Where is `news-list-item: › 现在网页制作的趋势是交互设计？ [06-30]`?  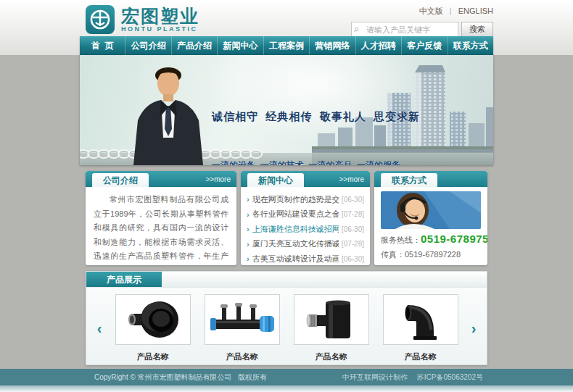
news-list-item: › 现在网页制作的趋势是交互设计？ [06-30] is located at coordinates (305, 200).